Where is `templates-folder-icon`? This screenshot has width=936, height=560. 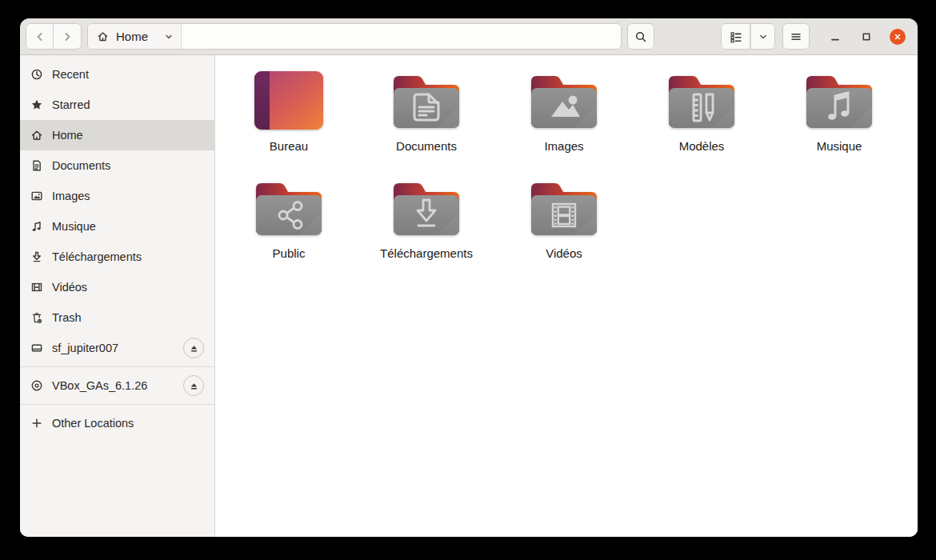
templates-folder-icon is located at coordinates (702, 100).